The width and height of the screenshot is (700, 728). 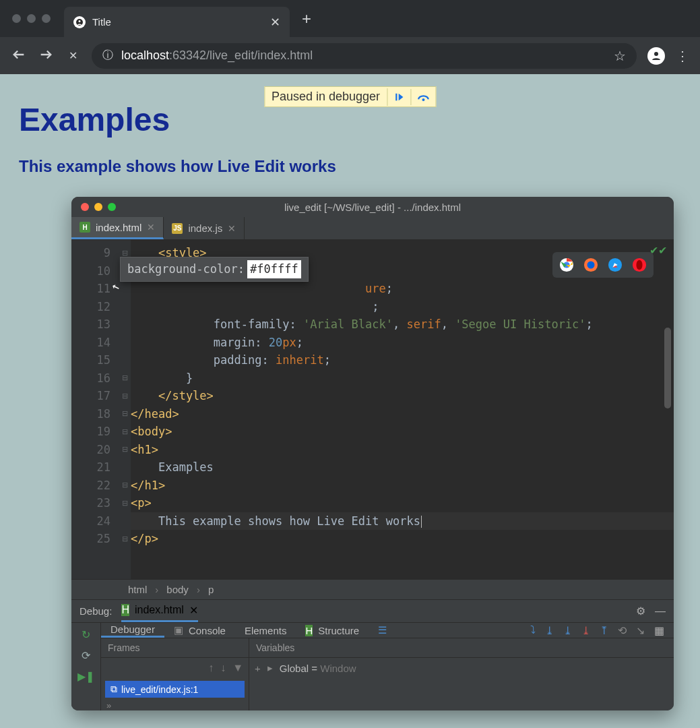 What do you see at coordinates (175, 705) in the screenshot?
I see `more-icon: »` at bounding box center [175, 705].